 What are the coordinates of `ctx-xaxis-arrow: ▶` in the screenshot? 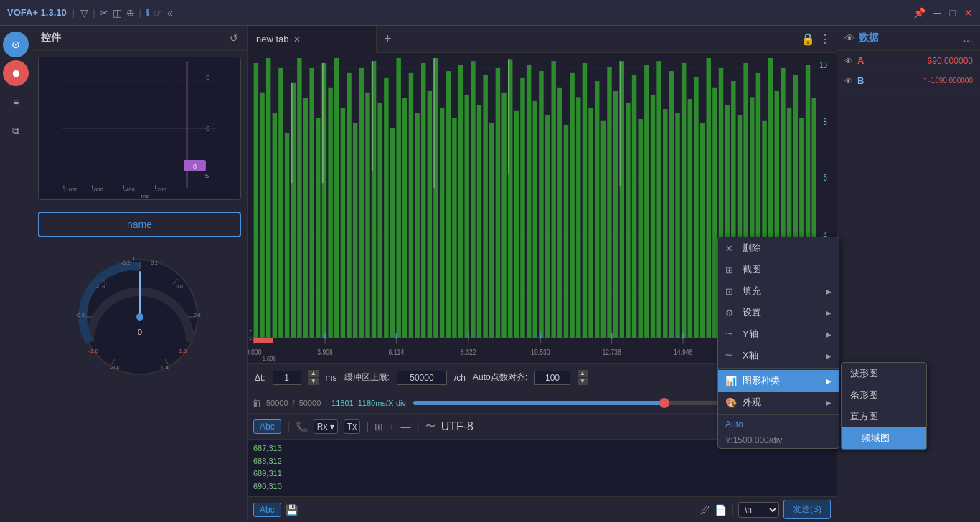 It's located at (829, 356).